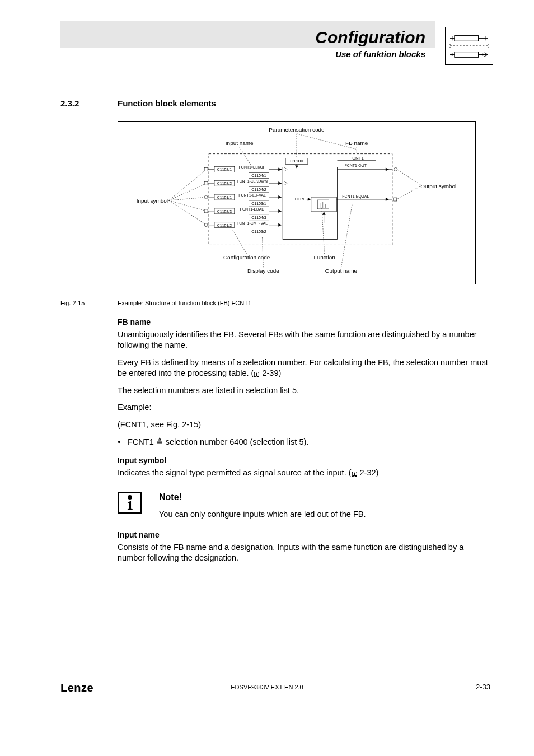  What do you see at coordinates (243, 38) in the screenshot?
I see `page-title: Configuration` at bounding box center [243, 38].